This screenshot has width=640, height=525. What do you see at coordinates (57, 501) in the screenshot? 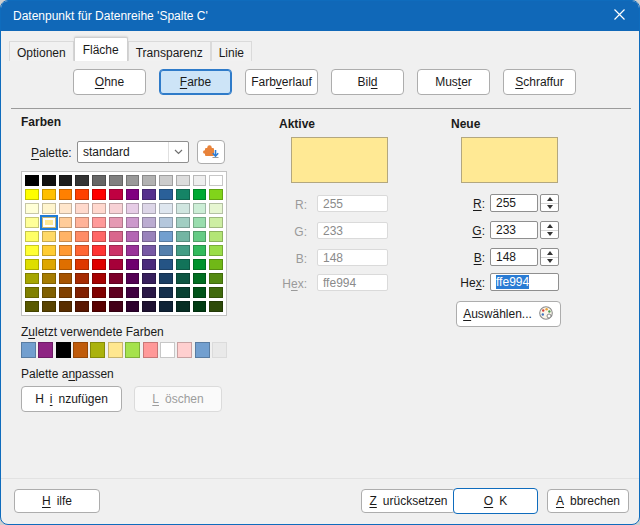
I see `help-button: Hilfe` at bounding box center [57, 501].